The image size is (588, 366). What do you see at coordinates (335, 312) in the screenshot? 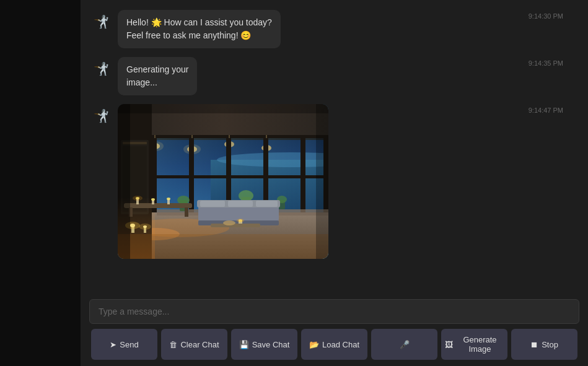
I see `message-input` at bounding box center [335, 312].